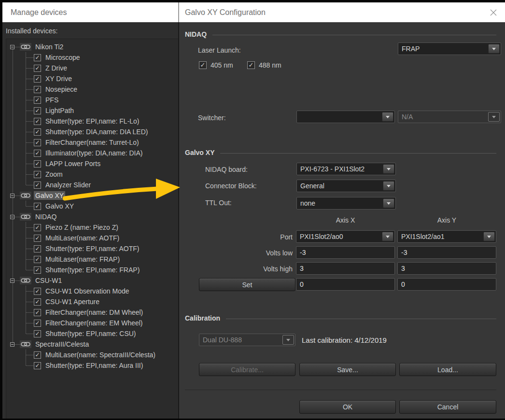  What do you see at coordinates (94, 365) in the screenshot?
I see `tree-item-label: Shutter(type: EPI,name: Aura III)` at bounding box center [94, 365].